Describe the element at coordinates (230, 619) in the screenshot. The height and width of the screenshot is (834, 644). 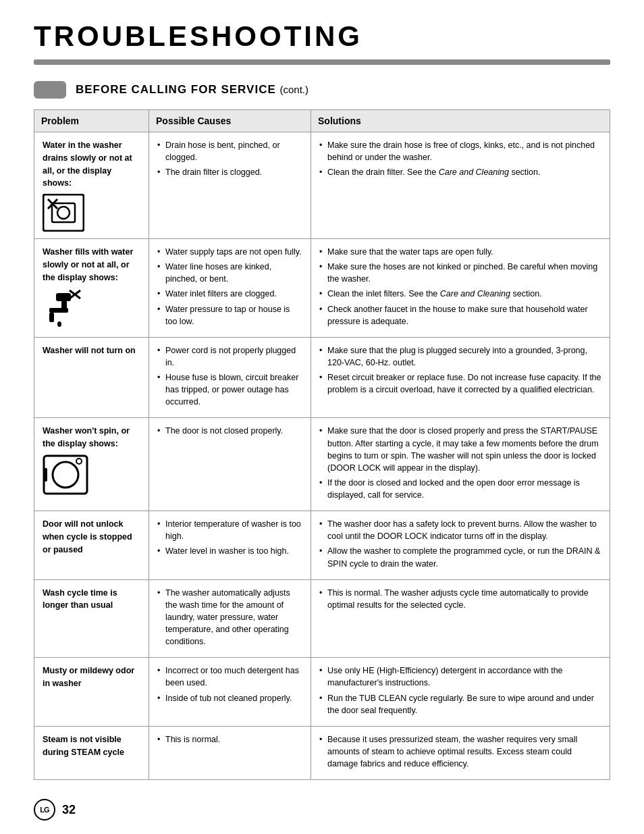
I see `causes-cell: The washer automatically adjusts the was…` at that location.